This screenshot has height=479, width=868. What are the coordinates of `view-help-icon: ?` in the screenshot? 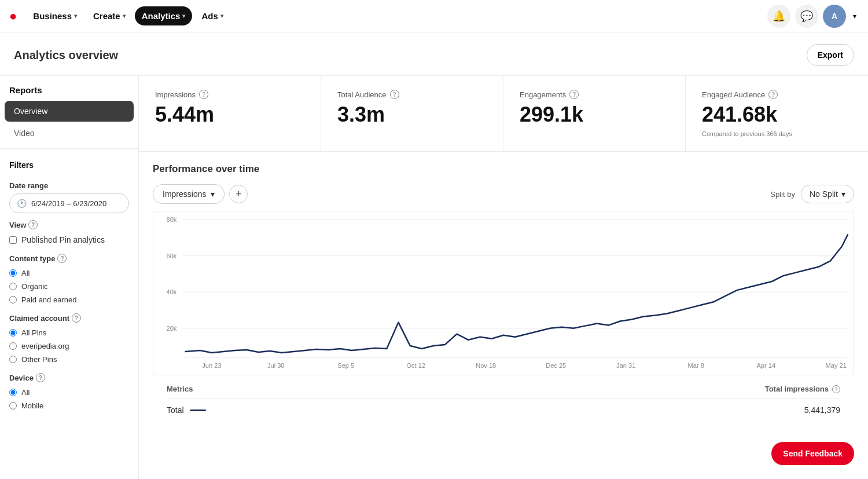 It's located at (33, 225).